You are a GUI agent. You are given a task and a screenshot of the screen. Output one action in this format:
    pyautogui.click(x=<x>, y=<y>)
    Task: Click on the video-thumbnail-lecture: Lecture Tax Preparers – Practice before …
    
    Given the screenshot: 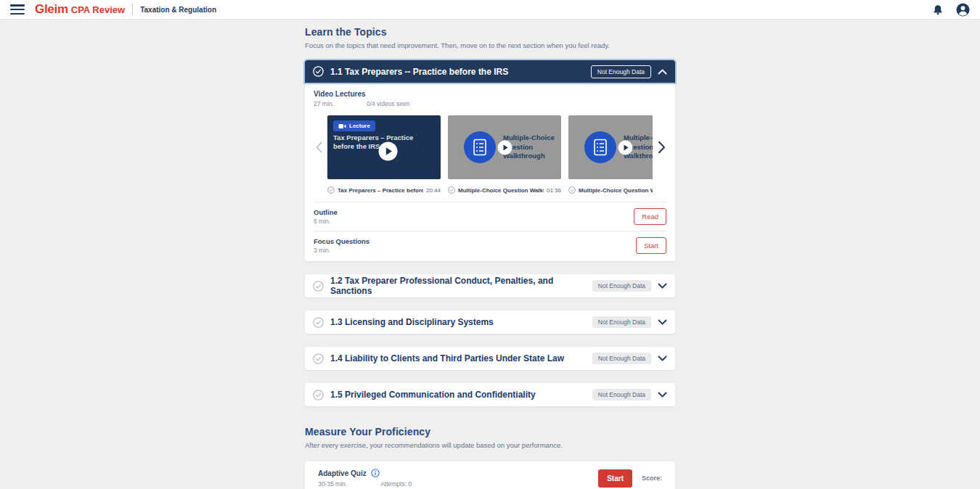 What is the action you would take?
    pyautogui.click(x=384, y=147)
    